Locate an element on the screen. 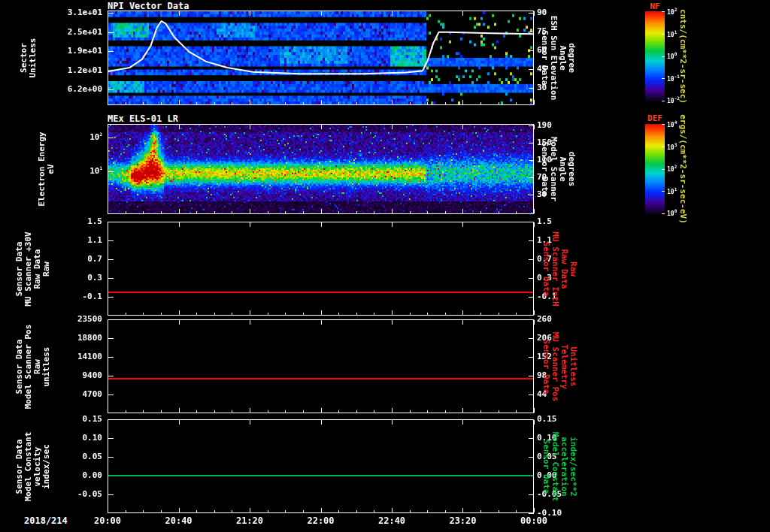 Image resolution: width=770 pixels, height=532 pixels. y-tick-label-left: 0.10 is located at coordinates (77, 438).